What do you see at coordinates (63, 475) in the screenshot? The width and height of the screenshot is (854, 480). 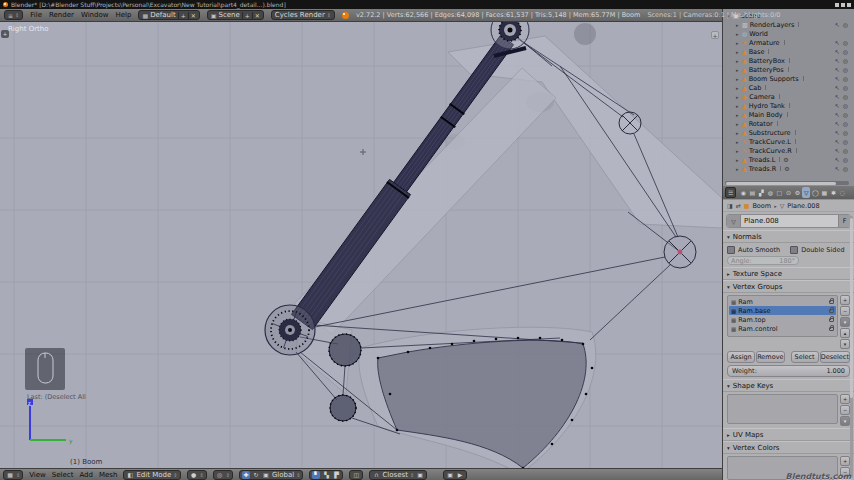 I see `menu-select: Select` at bounding box center [63, 475].